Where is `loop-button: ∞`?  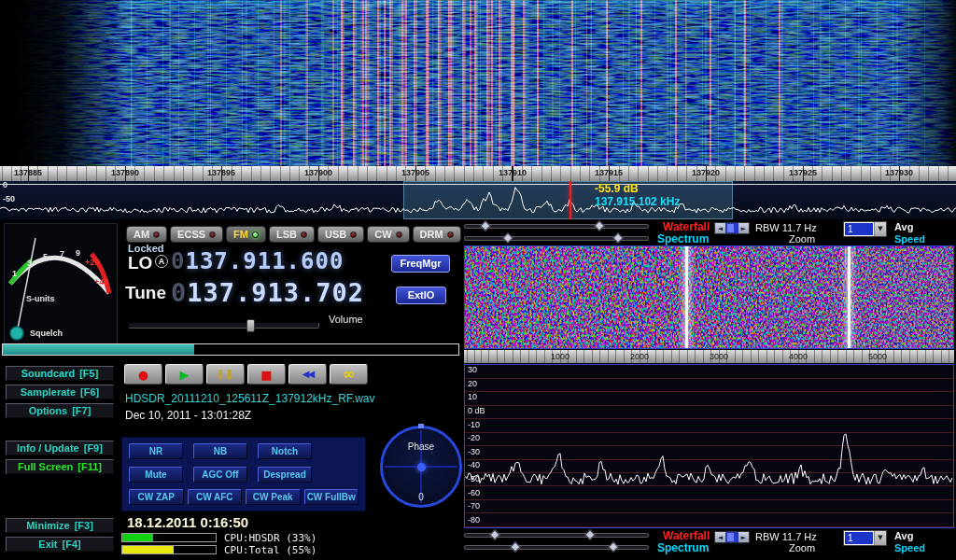
loop-button: ∞ is located at coordinates (349, 374).